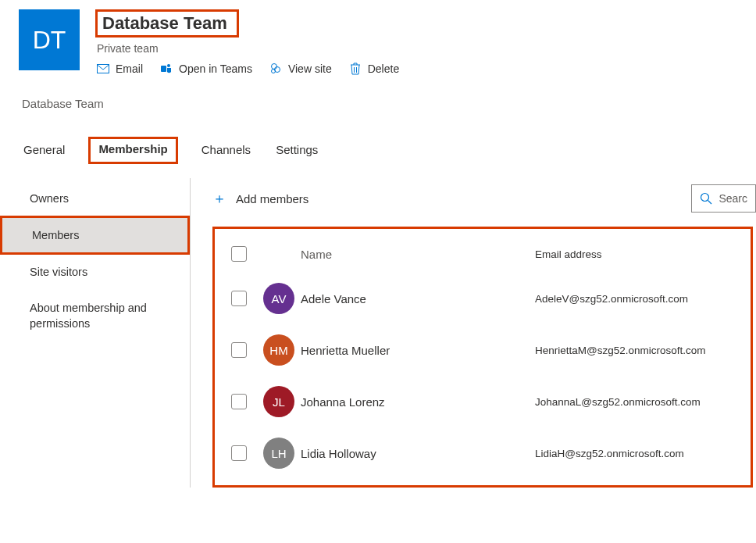 The width and height of the screenshot is (756, 543). I want to click on table-row: AVAdele VanceAdeleV@szg52.onmicrosoft.co…, so click(483, 298).